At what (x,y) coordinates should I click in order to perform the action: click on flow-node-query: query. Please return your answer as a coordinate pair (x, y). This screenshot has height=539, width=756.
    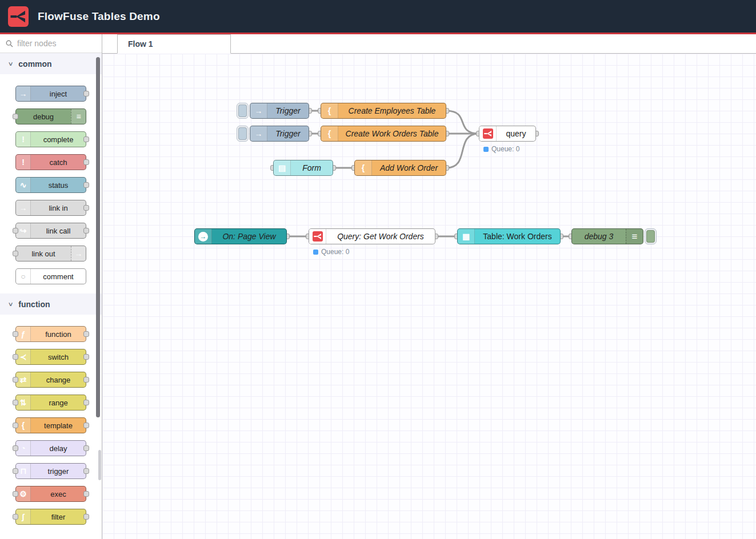
    Looking at the image, I should click on (507, 134).